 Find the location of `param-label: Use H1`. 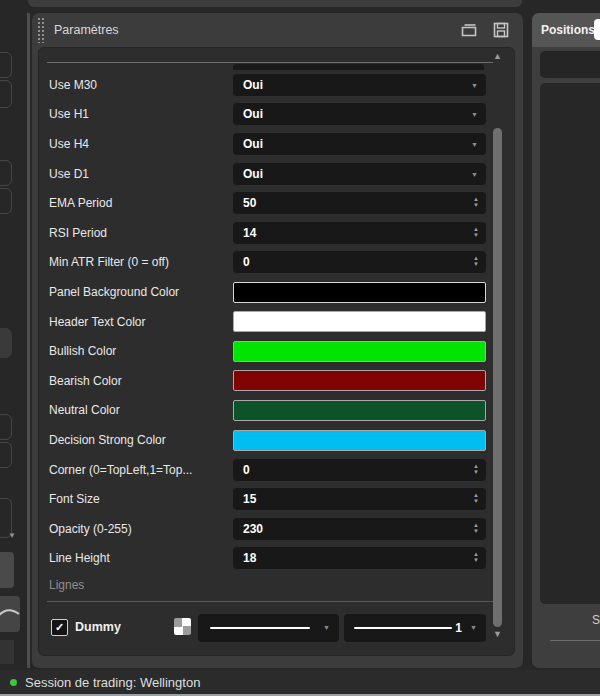

param-label: Use H1 is located at coordinates (140, 114).